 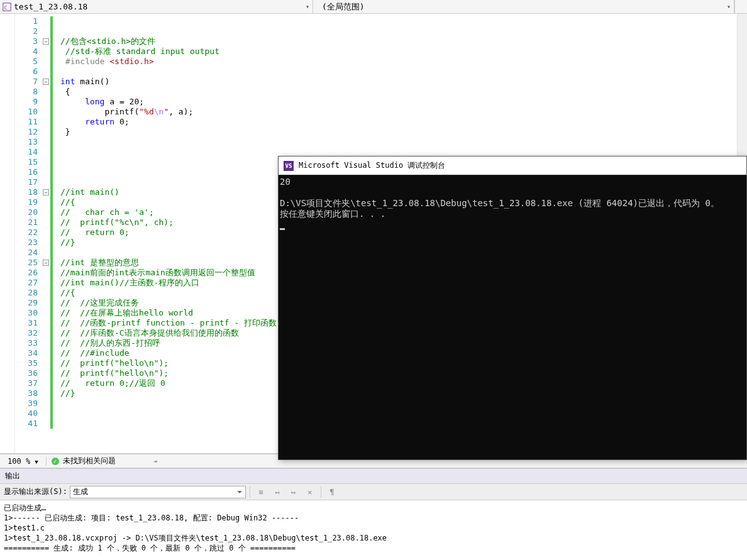 What do you see at coordinates (395, 82) in the screenshot?
I see `code-line: int main()` at bounding box center [395, 82].